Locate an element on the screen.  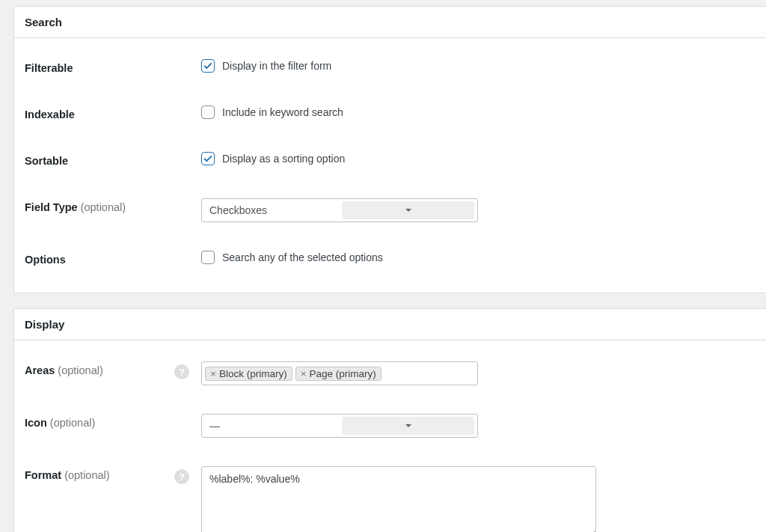
search-panel-header: Search is located at coordinates (390, 22).